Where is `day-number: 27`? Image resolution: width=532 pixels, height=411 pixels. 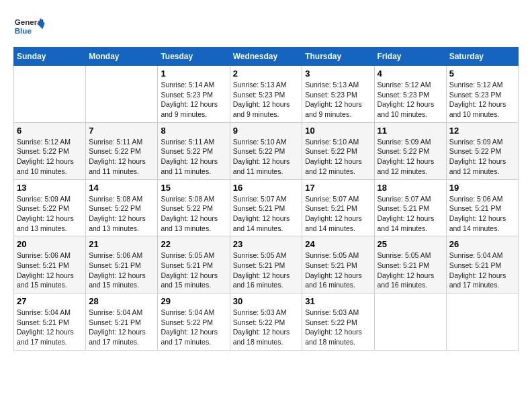 day-number: 27 is located at coordinates (50, 301).